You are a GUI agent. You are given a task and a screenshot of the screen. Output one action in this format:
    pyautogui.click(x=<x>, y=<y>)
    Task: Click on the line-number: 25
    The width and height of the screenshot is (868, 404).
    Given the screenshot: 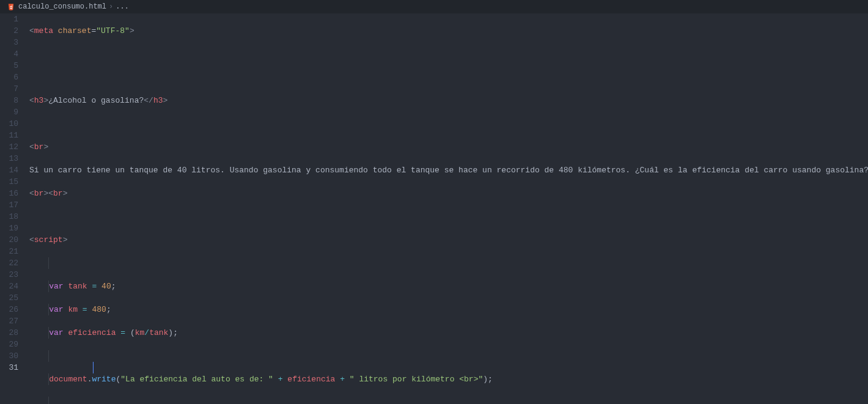 What is the action you would take?
    pyautogui.click(x=9, y=298)
    